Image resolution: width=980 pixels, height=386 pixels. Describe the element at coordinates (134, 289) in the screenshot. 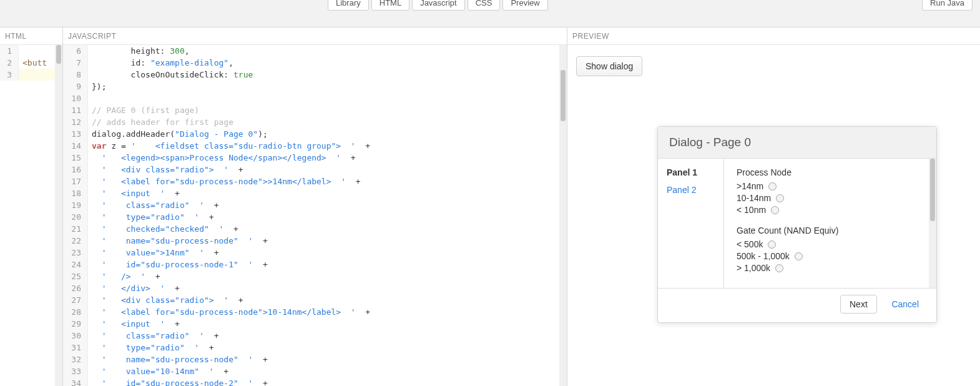

I see `code-text: ' </div> ' +` at that location.